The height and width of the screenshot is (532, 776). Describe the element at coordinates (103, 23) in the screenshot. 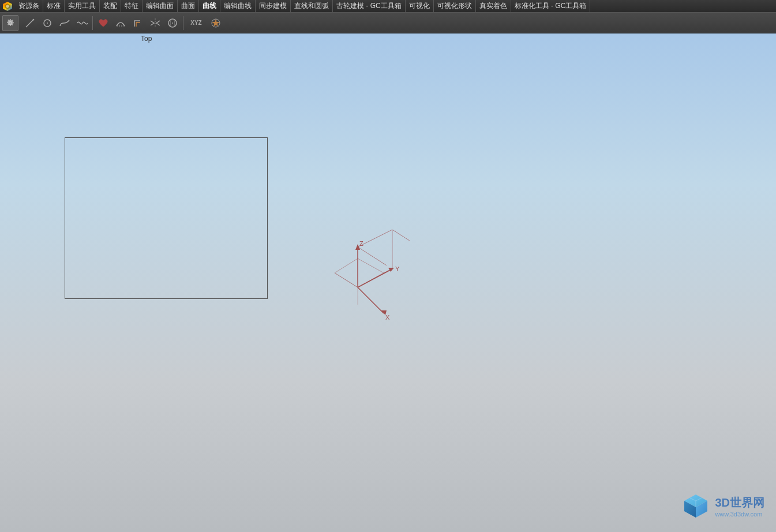

I see `shape-tool-button` at that location.